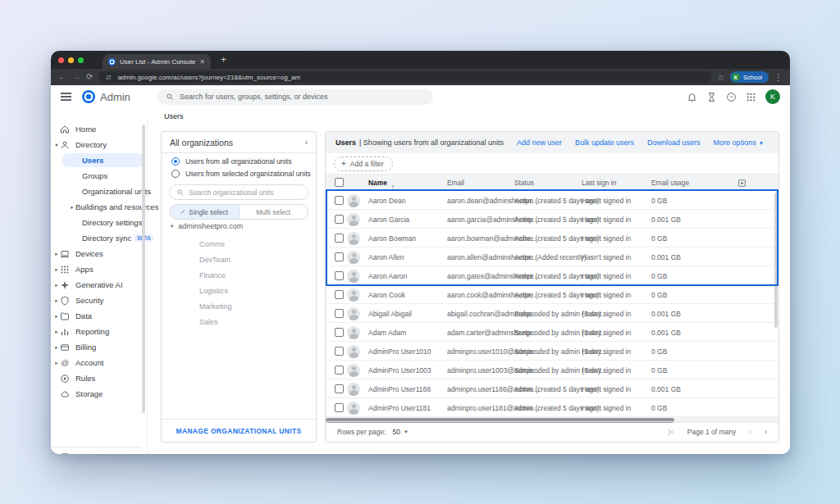 The image size is (840, 504). Describe the element at coordinates (98, 192) in the screenshot. I see `sidebar-item-organizational-units: Organizational units` at that location.